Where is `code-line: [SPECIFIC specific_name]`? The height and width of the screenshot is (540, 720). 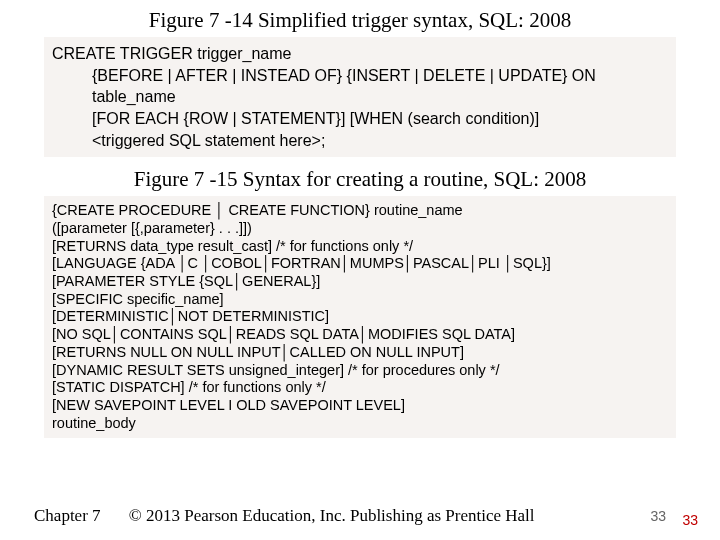
code-line: [SPECIFIC specific_name] is located at coordinates (360, 300).